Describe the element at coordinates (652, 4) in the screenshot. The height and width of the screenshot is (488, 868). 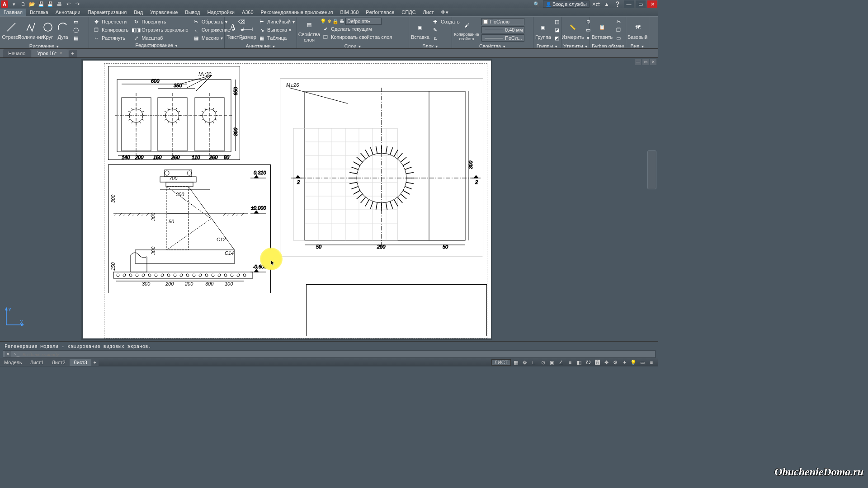
I see `close-button: ✕` at that location.